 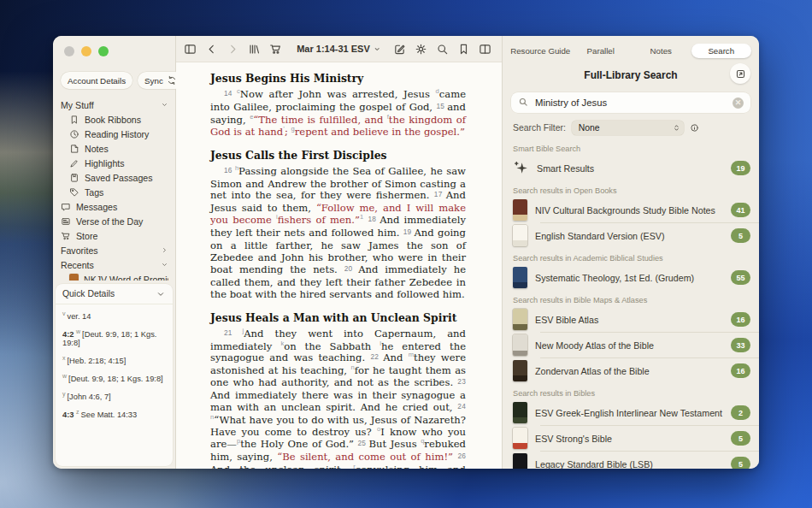 What do you see at coordinates (333, 49) in the screenshot?
I see `passage-reference: Mar 1:14-31 ESV` at bounding box center [333, 49].